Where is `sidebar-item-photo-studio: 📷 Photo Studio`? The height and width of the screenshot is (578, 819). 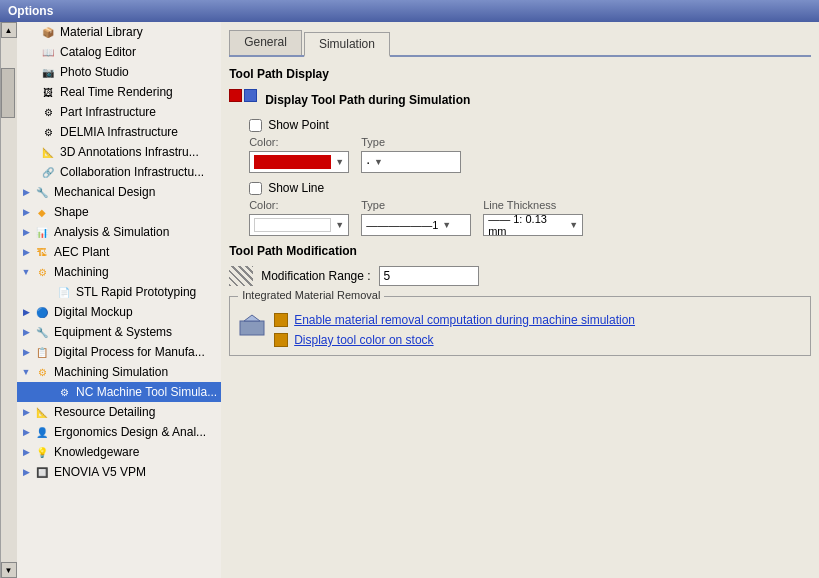 sidebar-item-photo-studio: 📷 Photo Studio is located at coordinates (118, 72).